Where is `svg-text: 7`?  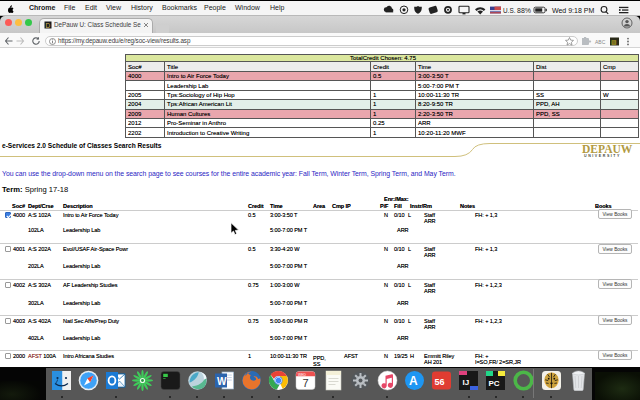 svg-text: 7 is located at coordinates (306, 383).